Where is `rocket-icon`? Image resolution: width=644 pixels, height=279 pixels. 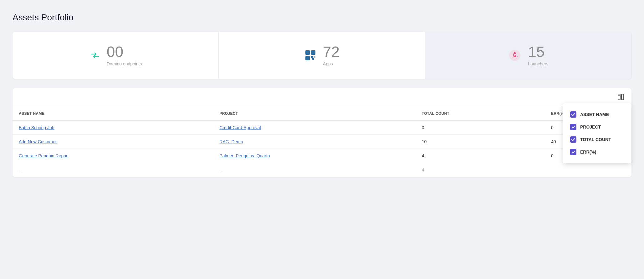
rocket-icon is located at coordinates (515, 55).